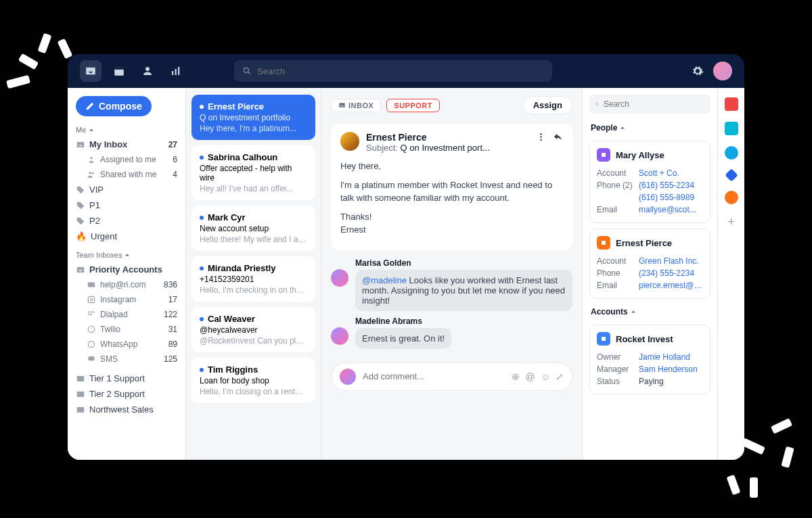 This screenshot has width=812, height=518. Describe the element at coordinates (119, 71) in the screenshot. I see `nav-calendar-icon` at that location.